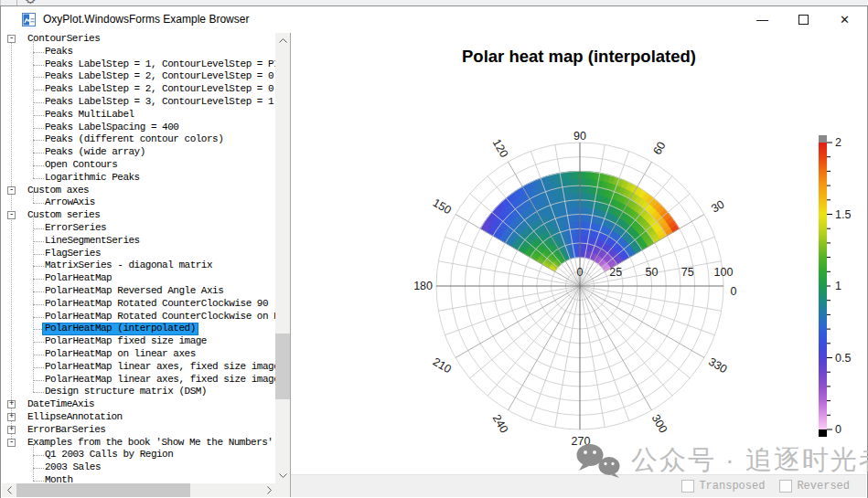 The height and width of the screenshot is (498, 868). What do you see at coordinates (92, 178) in the screenshot?
I see `tree-item-label: Logarithmic Peaks` at bounding box center [92, 178].